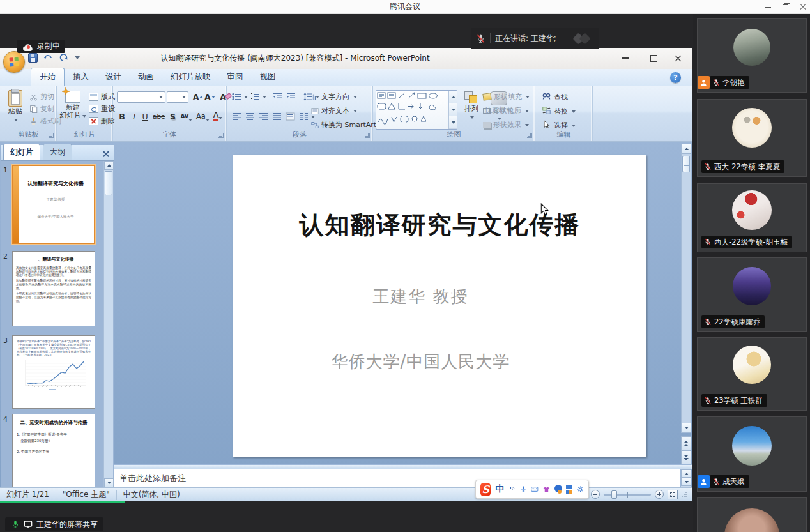 The width and height of the screenshot is (810, 532). What do you see at coordinates (256, 97) in the screenshot?
I see `numbering-button` at bounding box center [256, 97].